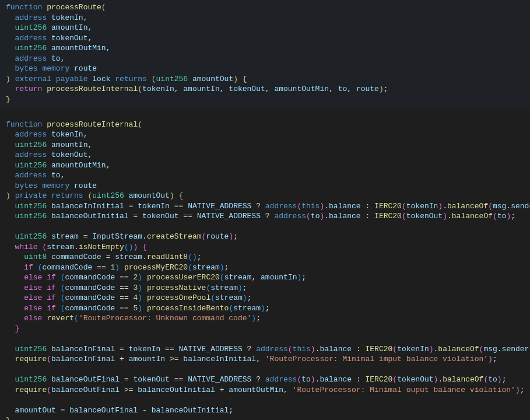  I want to click on type-bytes: bytes, so click(27, 69).